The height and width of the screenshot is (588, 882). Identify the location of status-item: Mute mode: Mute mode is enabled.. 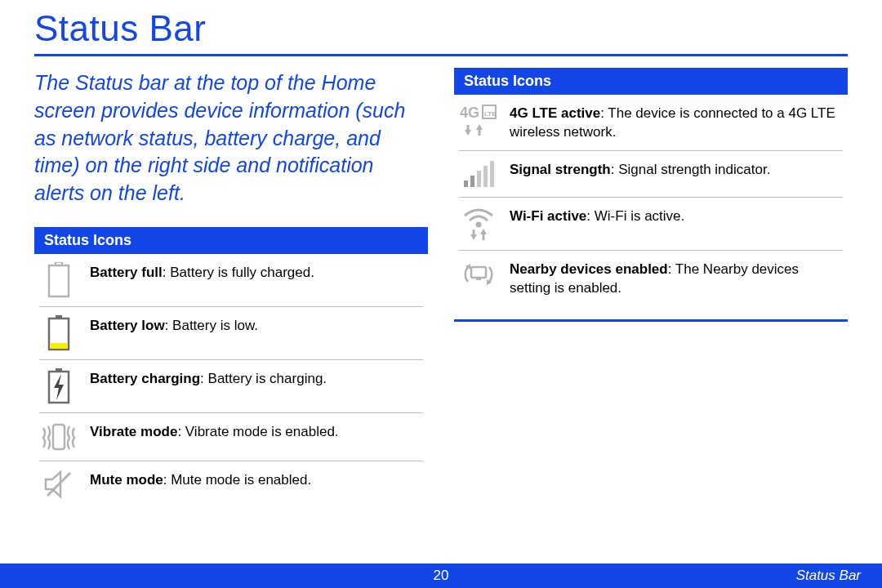
(231, 484).